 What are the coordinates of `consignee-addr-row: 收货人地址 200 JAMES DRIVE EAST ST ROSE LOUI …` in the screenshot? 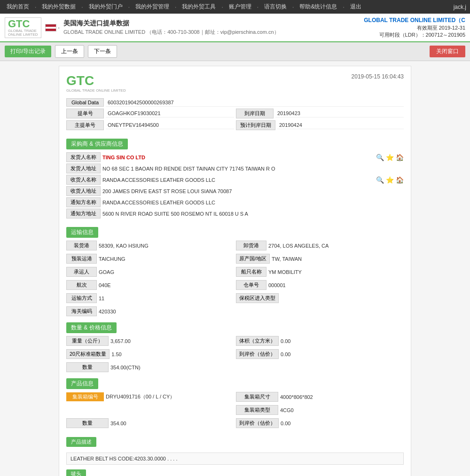 It's located at (235, 191).